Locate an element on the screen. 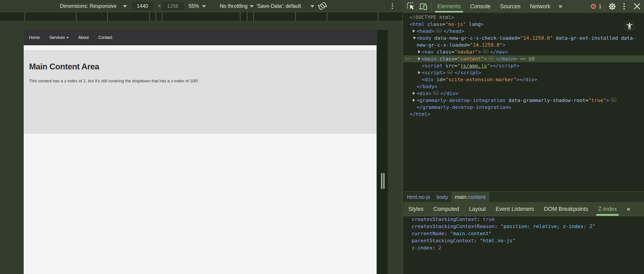 The image size is (644, 274). dom-tree-row: <script></script> is located at coordinates (524, 73).